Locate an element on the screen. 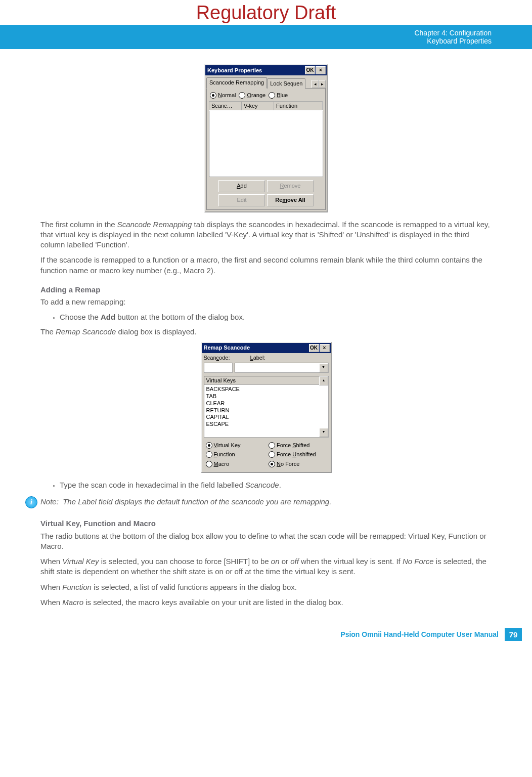 The width and height of the screenshot is (532, 777). paragraph: To add a new remapping: is located at coordinates (266, 302).